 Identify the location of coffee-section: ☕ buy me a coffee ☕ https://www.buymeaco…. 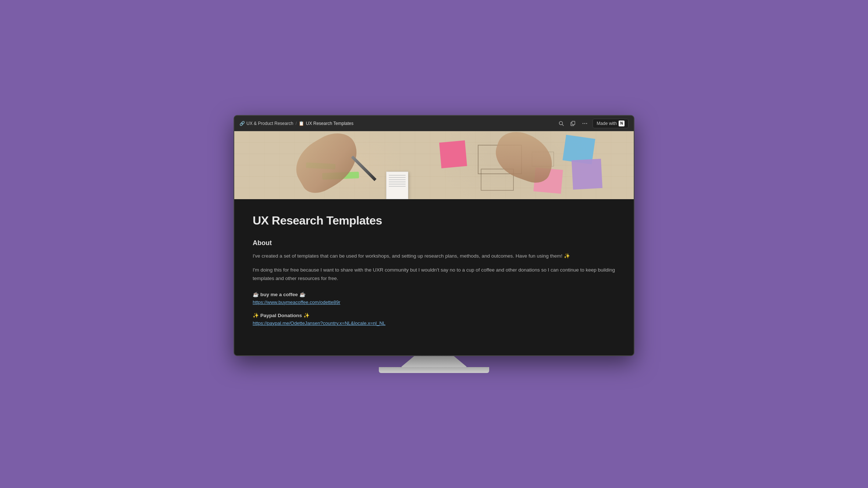
(434, 309).